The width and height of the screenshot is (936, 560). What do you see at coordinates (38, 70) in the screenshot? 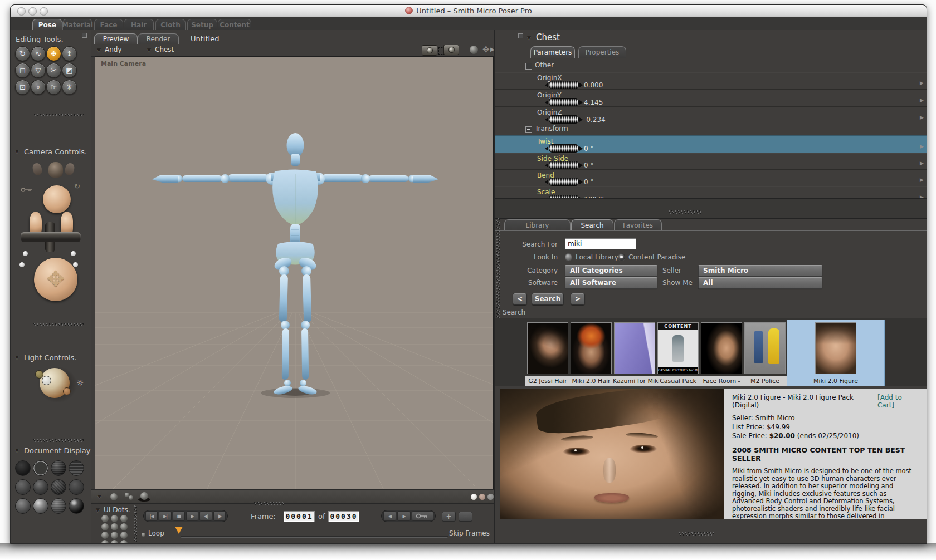
I see `taper-tool-icon: ▽` at bounding box center [38, 70].